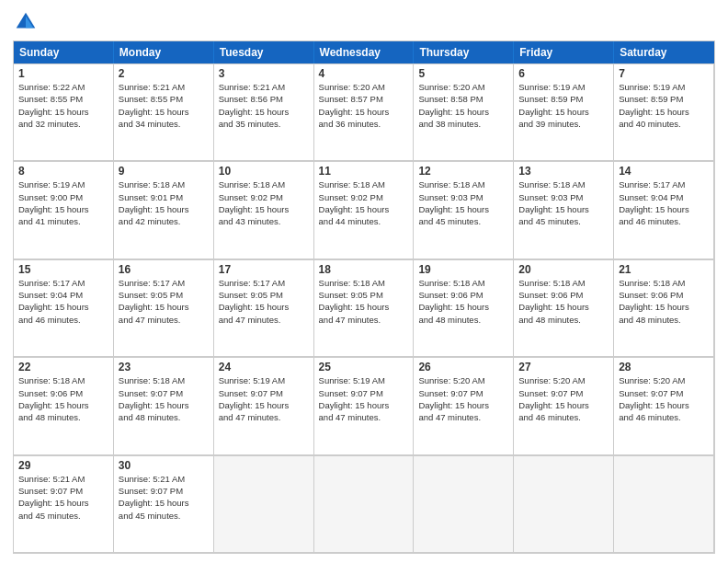 This screenshot has height=563, width=728. Describe the element at coordinates (164, 74) in the screenshot. I see `day-number: 2` at that location.